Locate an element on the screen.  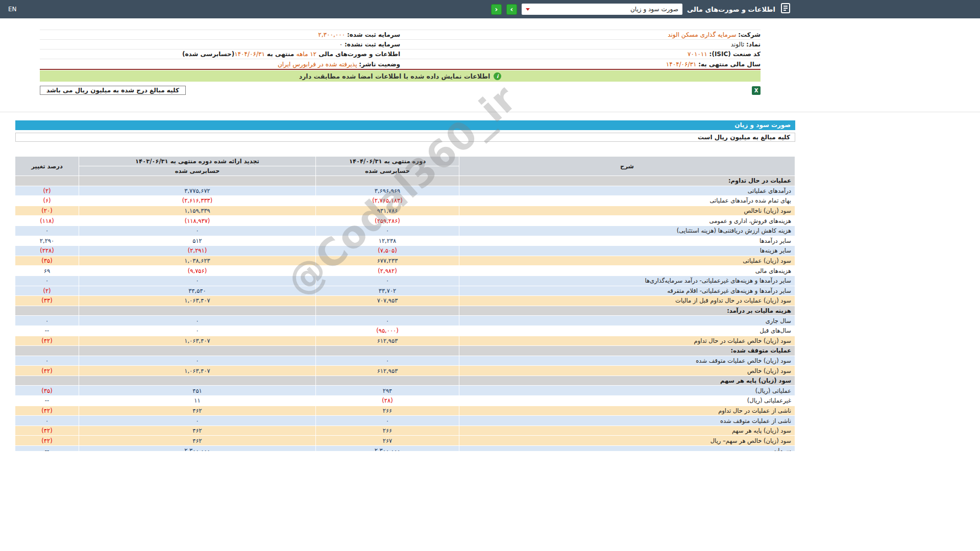
row-change-value: -- is located at coordinates (47, 448).